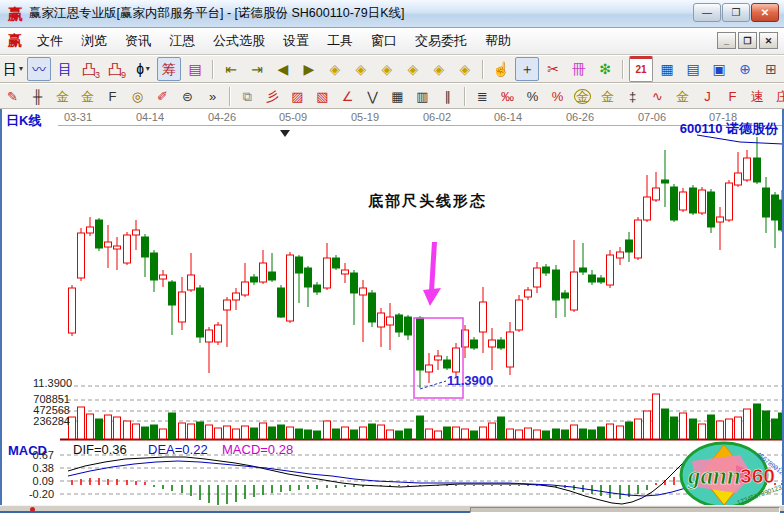 The height and width of the screenshot is (513, 784). What do you see at coordinates (580, 117) in the screenshot?
I see `date-tick-label: 06-26` at bounding box center [580, 117].